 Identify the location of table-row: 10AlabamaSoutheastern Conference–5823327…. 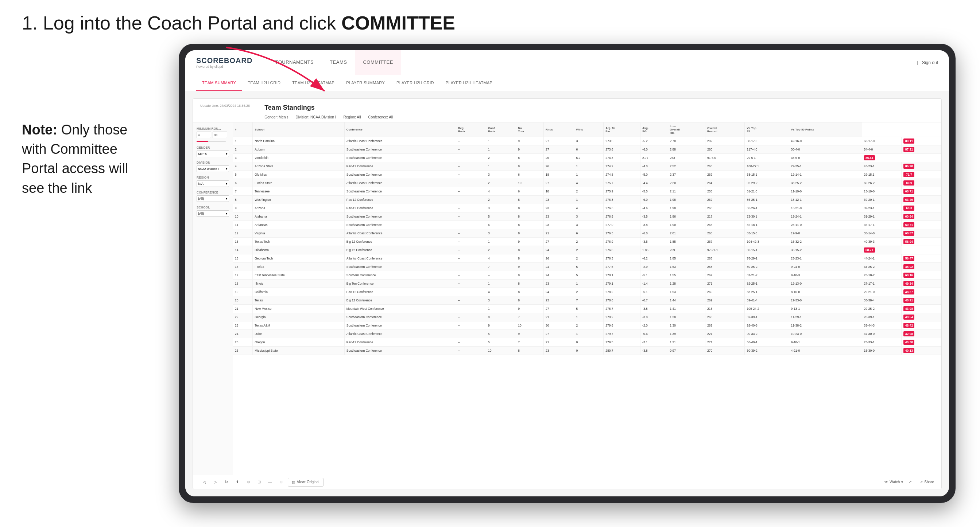
(587, 217).